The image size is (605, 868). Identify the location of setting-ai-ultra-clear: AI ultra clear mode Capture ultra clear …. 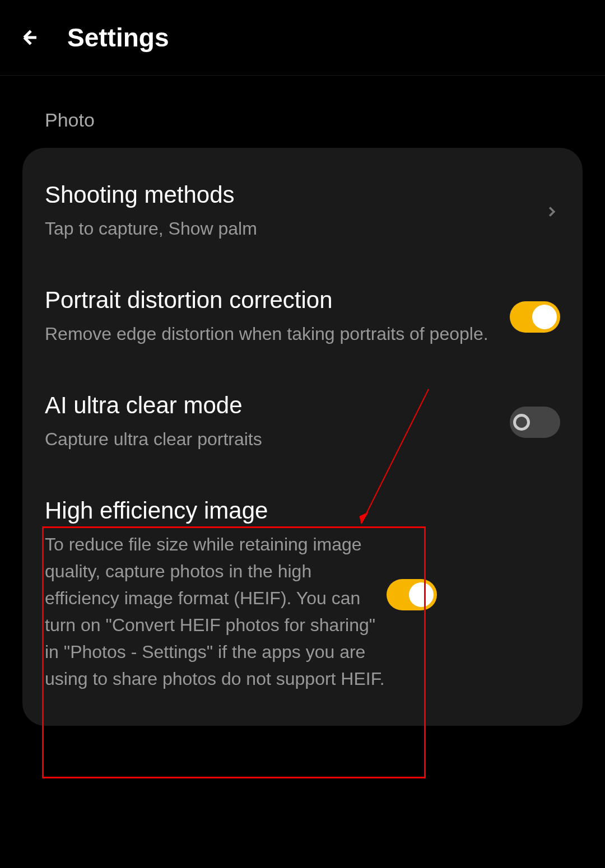
(302, 422).